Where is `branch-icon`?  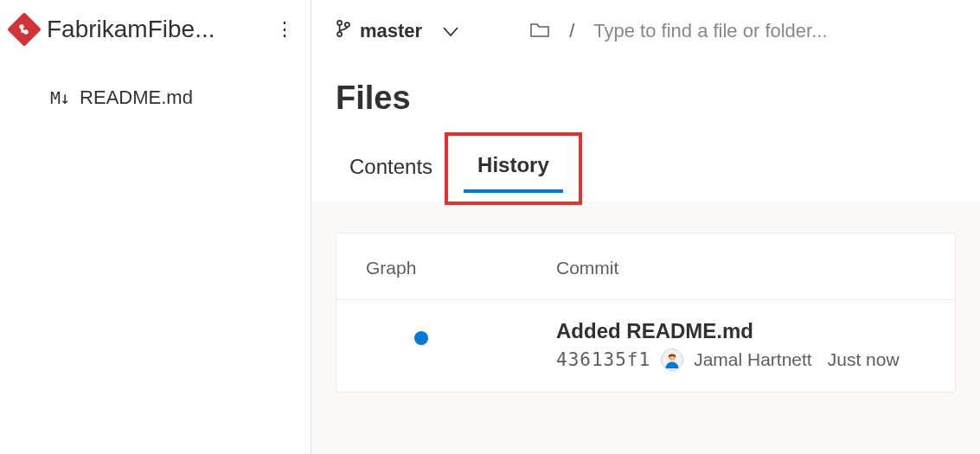
branch-icon is located at coordinates (343, 31).